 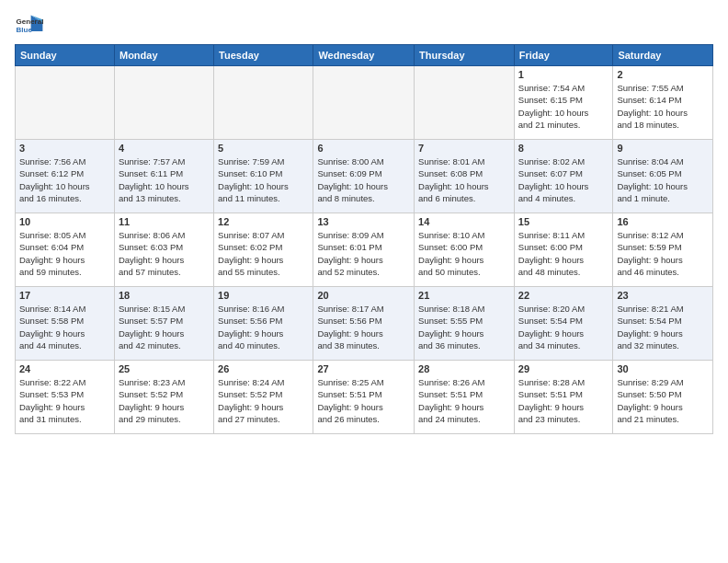 I want to click on day-info: Sunrise: 7:57 AMSunset: 6:11 PMDaylight:…, so click(x=164, y=180).